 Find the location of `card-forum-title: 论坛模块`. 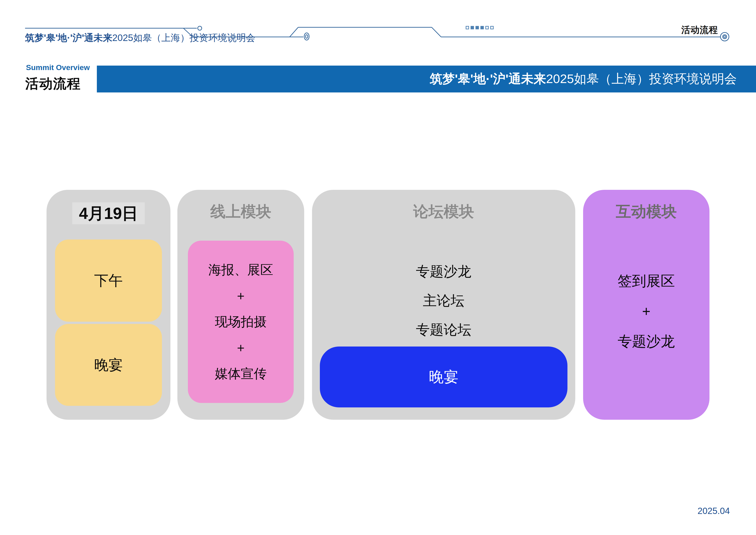

card-forum-title: 论坛模块 is located at coordinates (444, 211).